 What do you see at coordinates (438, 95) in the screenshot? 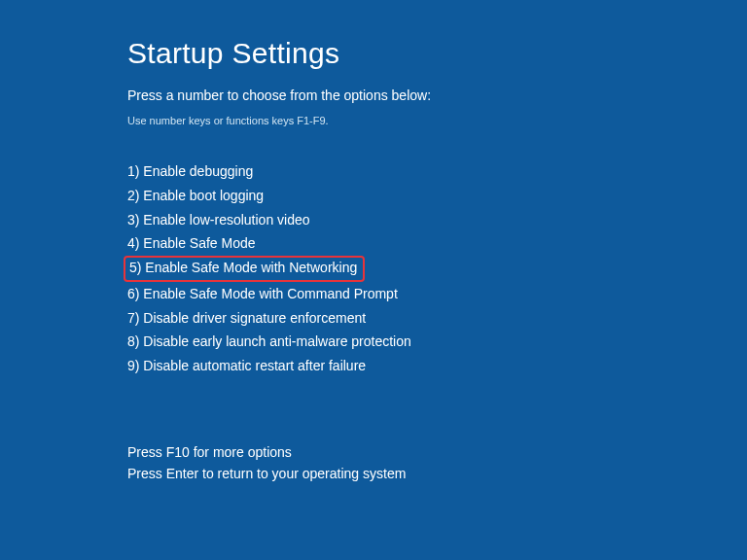
I see `subtitle: Press a number to choose from the option…` at bounding box center [438, 95].